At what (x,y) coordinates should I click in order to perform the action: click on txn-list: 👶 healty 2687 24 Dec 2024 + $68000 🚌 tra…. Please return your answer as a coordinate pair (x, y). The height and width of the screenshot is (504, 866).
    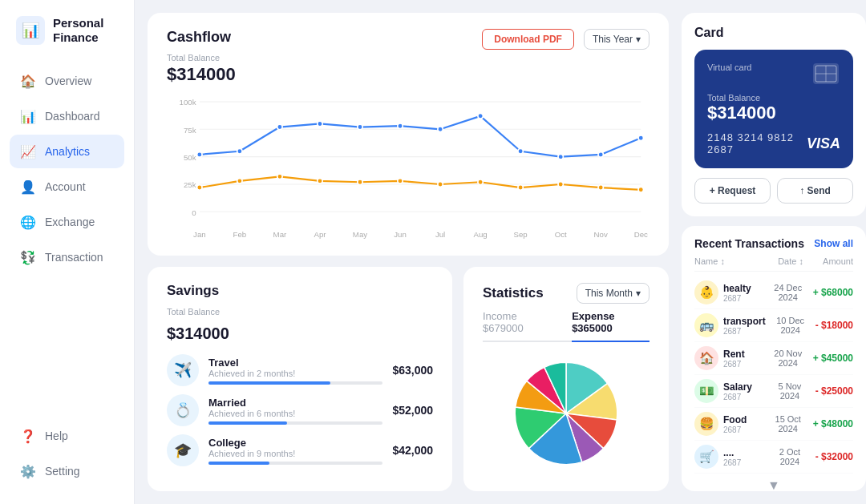
    Looking at the image, I should click on (774, 375).